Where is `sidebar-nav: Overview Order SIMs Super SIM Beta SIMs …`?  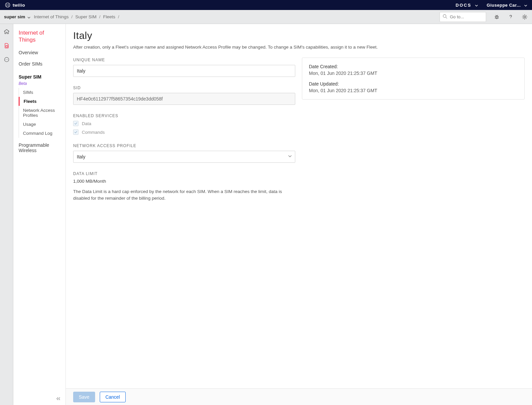 sidebar-nav: Overview Order SIMs Super SIM Beta SIMs … is located at coordinates (39, 101).